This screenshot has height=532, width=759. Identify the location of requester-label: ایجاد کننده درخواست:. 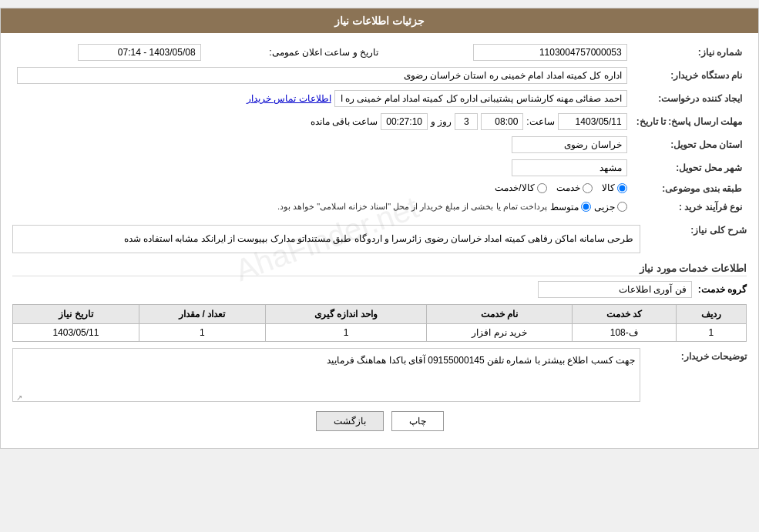
(689, 99).